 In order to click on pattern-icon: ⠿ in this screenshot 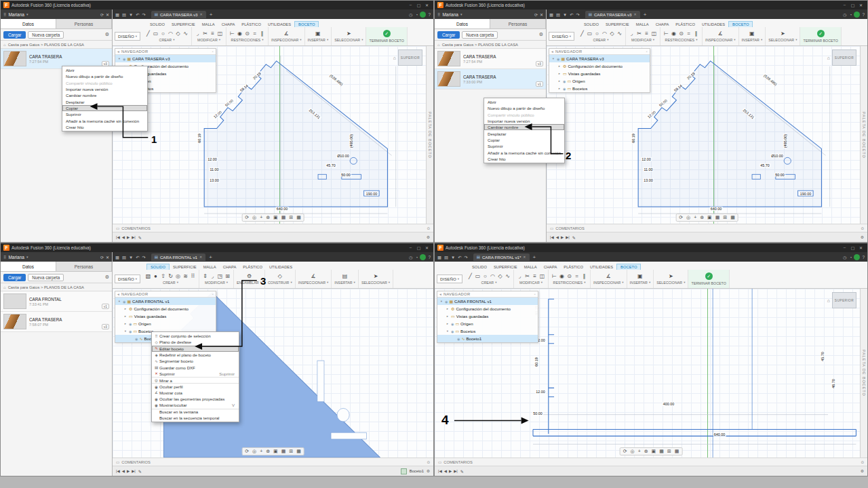, I will do `click(193, 277)`.